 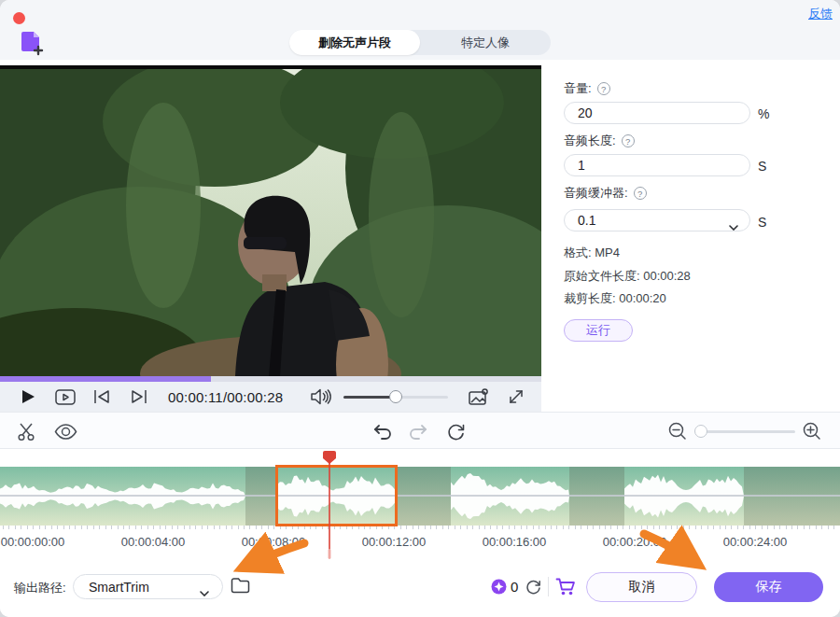 What do you see at coordinates (329, 508) in the screenshot?
I see `playhead` at bounding box center [329, 508].